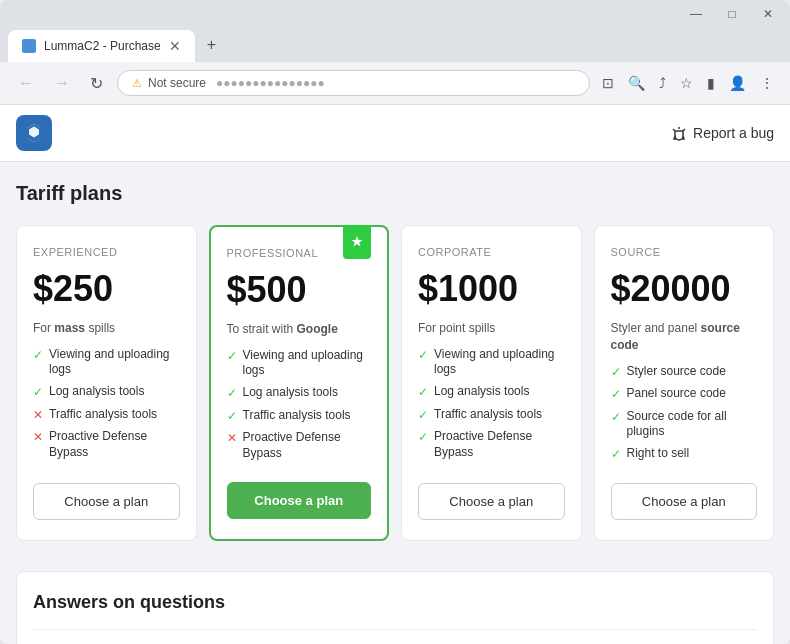 This screenshot has height=644, width=790. I want to click on address-bar-row: ← → ↻ ⚠ Not secure ●●●●●●●●●●●●●●● ⊡ 🔍 ⤴…, so click(395, 84).